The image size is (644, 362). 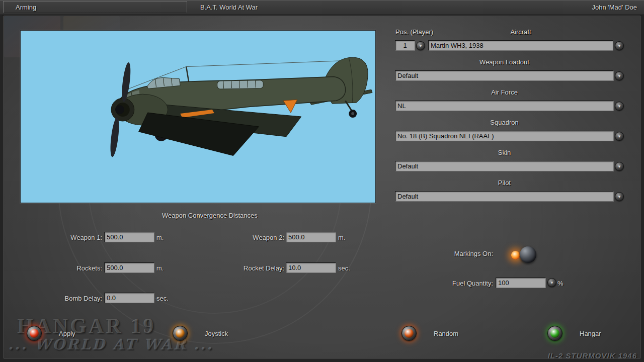 What do you see at coordinates (504, 196) in the screenshot?
I see `pilot-input` at bounding box center [504, 196].